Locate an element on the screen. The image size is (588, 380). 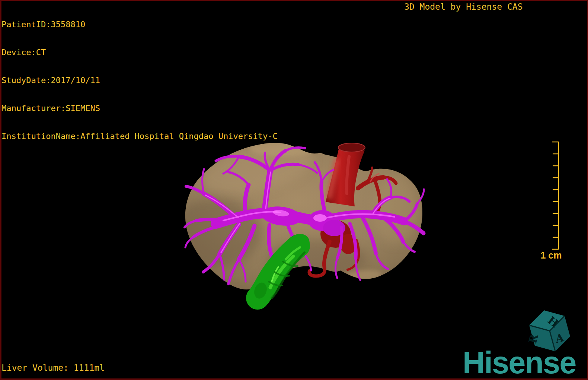
liver-volume-label: Liver Volume: 1111ml is located at coordinates (53, 368).